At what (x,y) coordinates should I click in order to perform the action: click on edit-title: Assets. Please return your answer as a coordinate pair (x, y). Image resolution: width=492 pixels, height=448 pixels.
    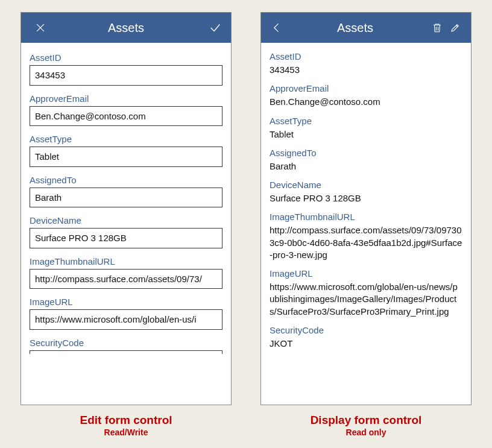
    Looking at the image, I should click on (126, 28).